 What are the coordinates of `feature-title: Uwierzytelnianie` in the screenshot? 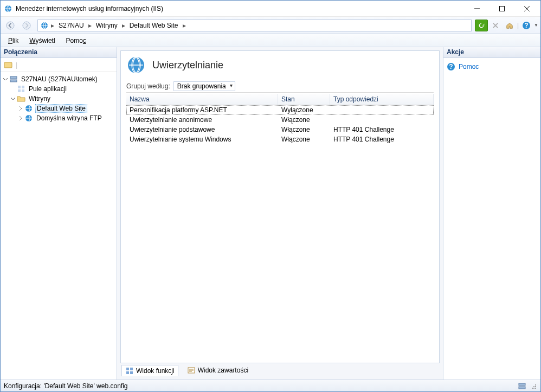 It's located at (188, 65).